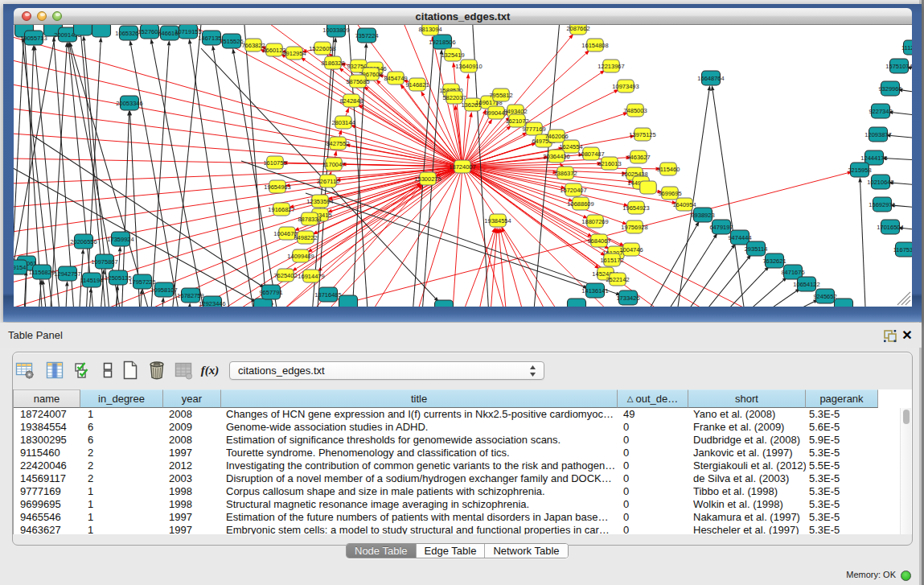 The image size is (924, 585). Describe the element at coordinates (50, 479) in the screenshot. I see `table-cell: 14569117` at that location.